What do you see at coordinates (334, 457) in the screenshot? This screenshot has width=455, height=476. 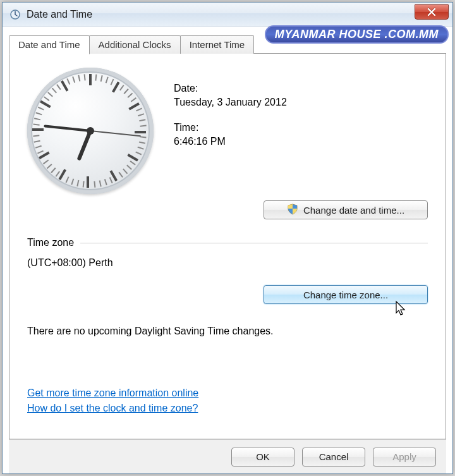 I see `cancel-button: Cancel` at bounding box center [334, 457].